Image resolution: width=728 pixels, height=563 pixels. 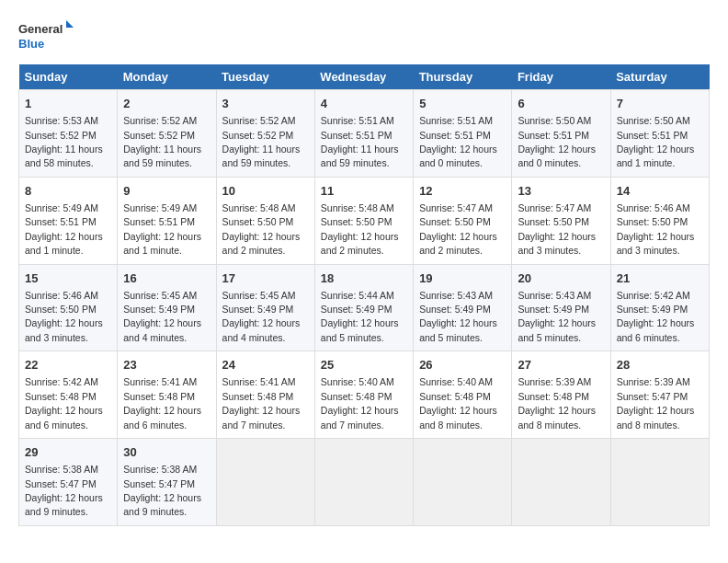 I want to click on calendar-week-5: 29Sunrise: 5:38 AM Sunset: 5:47 PM Dayli…, so click(x=364, y=482).